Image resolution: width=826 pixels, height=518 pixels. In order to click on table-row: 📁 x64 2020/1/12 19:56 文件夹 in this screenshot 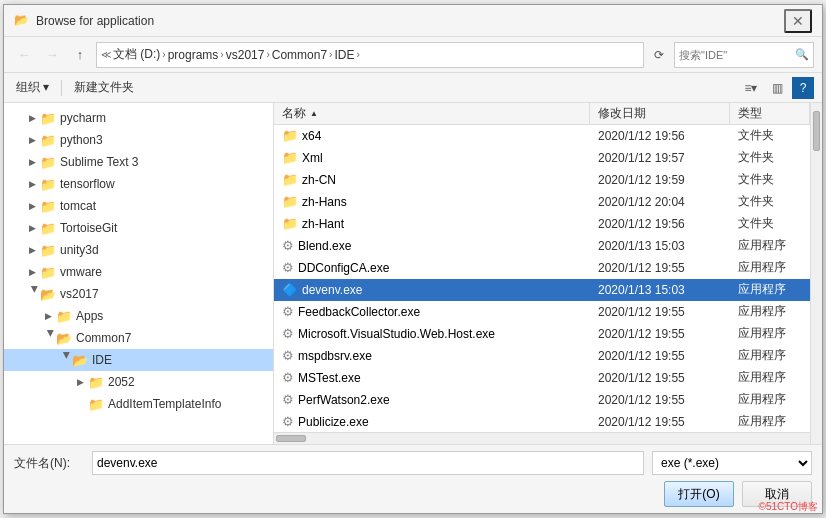, I will do `click(542, 136)`.